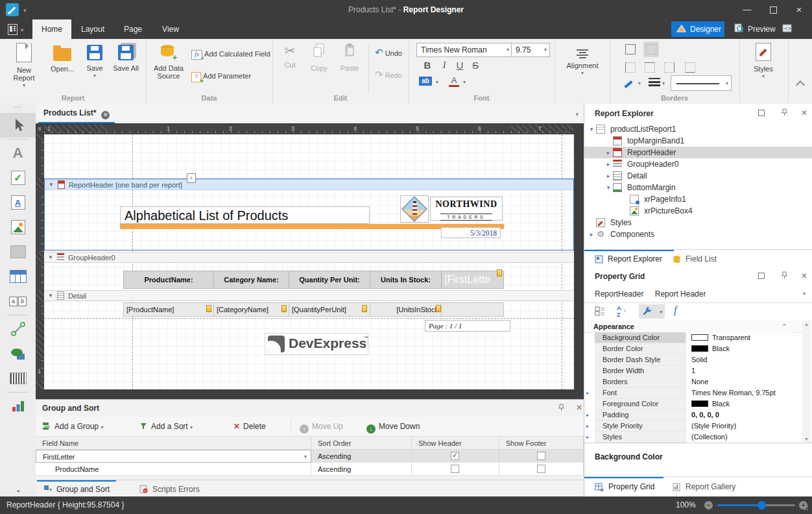  What do you see at coordinates (698, 295) in the screenshot?
I see `selected-object-combo: ReportHeader Report Header ▾` at bounding box center [698, 295].